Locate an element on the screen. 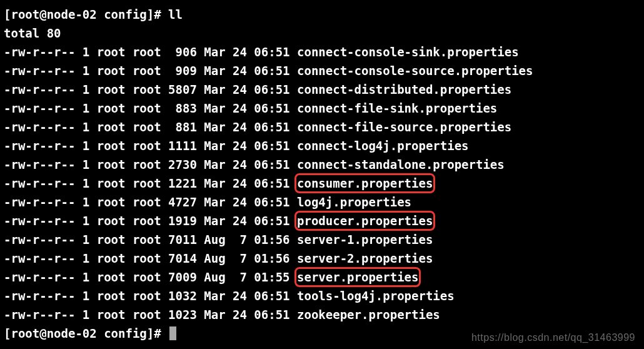  file-row: -rw-r--r-- 1 root root 906 Mar 24 06:51 … is located at coordinates (322, 52).